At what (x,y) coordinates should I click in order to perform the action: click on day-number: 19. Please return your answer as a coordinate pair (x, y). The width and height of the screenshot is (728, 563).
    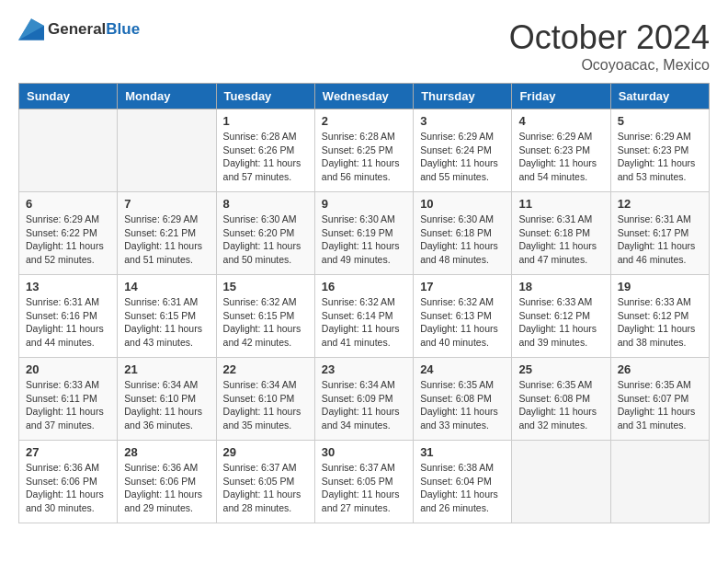
    Looking at the image, I should click on (660, 287).